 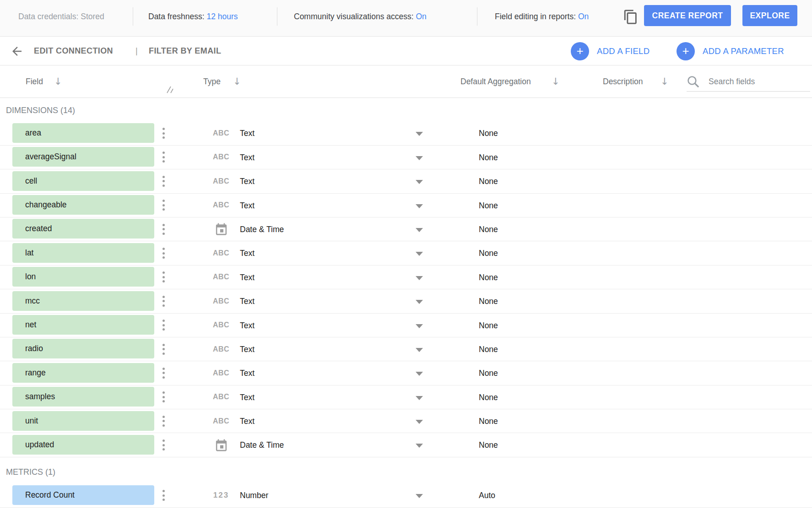 What do you see at coordinates (556, 81) in the screenshot?
I see `sort-aggregation-icon: ↓` at bounding box center [556, 81].